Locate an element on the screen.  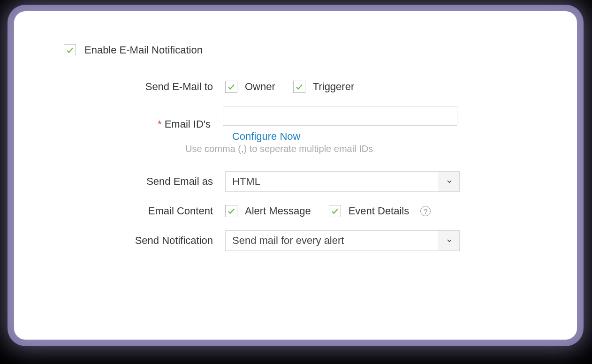
alert-message-label: Alert Message is located at coordinates (278, 211).